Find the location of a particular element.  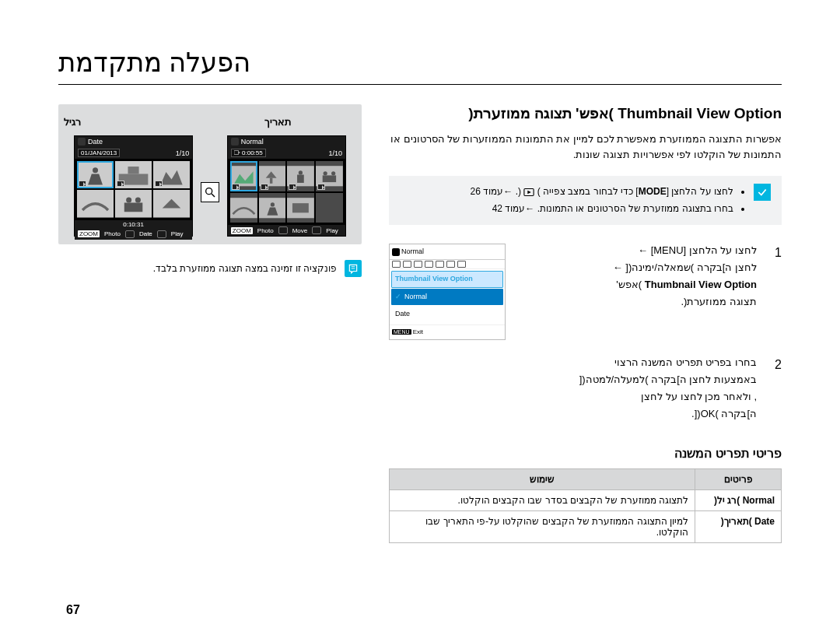

magnify-icon is located at coordinates (210, 192).